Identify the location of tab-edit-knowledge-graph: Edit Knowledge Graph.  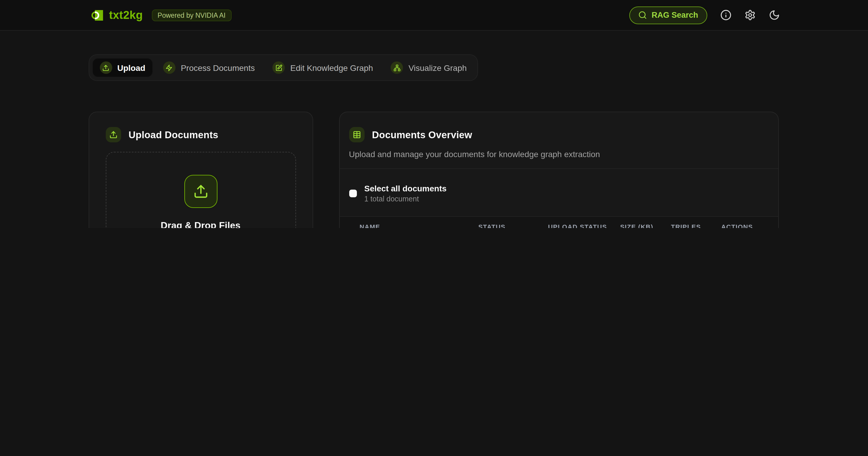
(323, 68).